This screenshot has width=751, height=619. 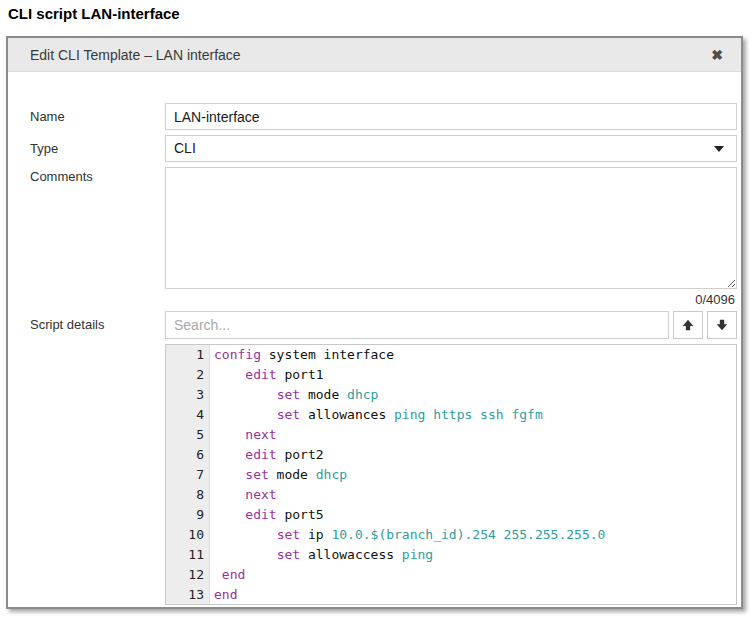 I want to click on code-line: 4 set allowances ping https ssh fgfm, so click(x=451, y=415).